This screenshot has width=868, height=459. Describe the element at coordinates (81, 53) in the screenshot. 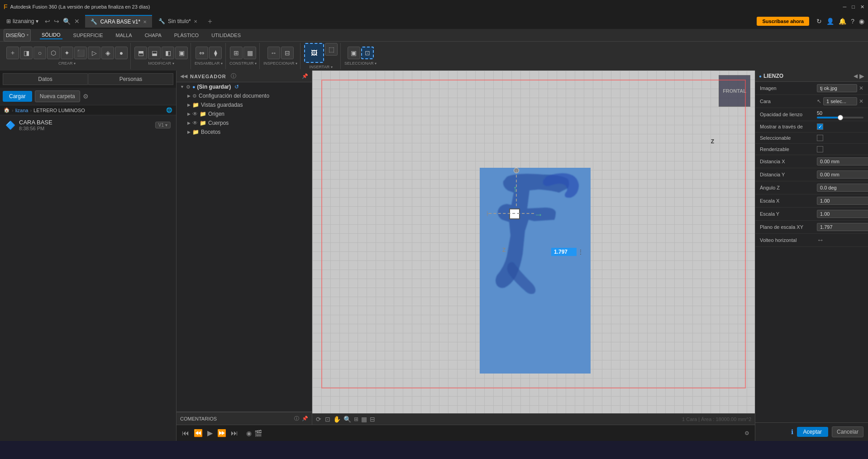

I see `create-rib-btn: ⬛` at that location.